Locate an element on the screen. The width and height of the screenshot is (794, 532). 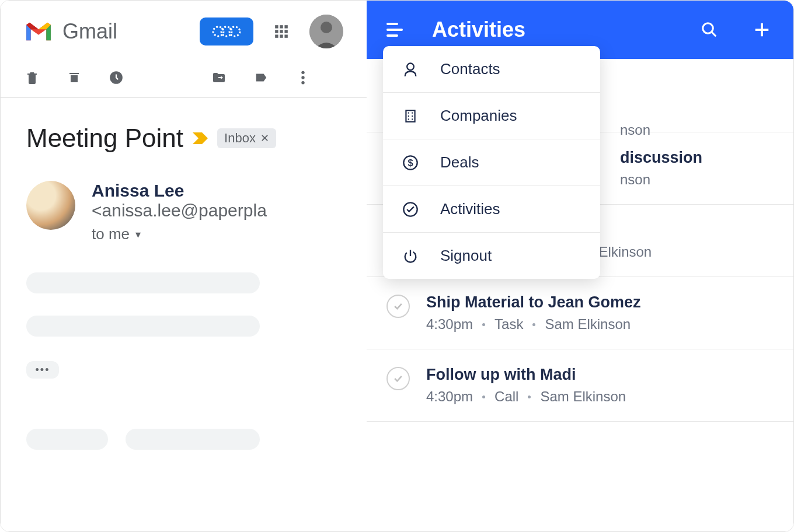
activity-meta: 4:30pm Task Sam Elkinson is located at coordinates (600, 324).